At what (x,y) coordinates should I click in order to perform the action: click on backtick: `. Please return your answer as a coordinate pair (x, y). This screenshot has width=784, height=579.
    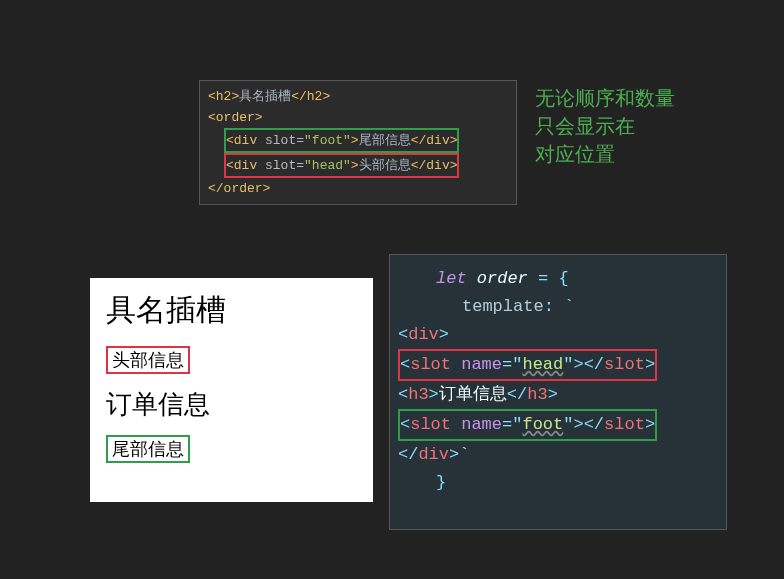
    Looking at the image, I should click on (464, 454).